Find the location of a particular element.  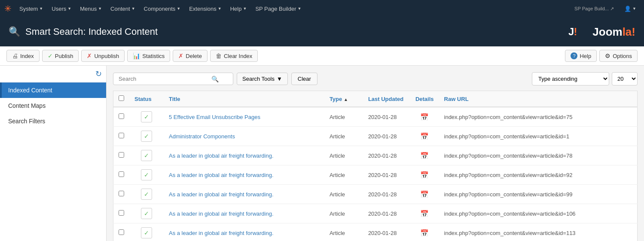

row-title-link: Administrator Components is located at coordinates (202, 137).